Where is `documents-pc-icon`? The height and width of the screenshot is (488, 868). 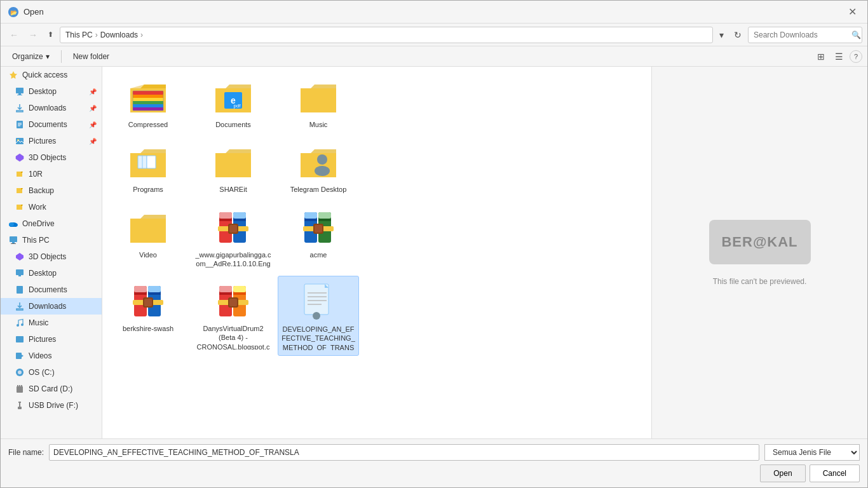
documents-pc-icon is located at coordinates (20, 290).